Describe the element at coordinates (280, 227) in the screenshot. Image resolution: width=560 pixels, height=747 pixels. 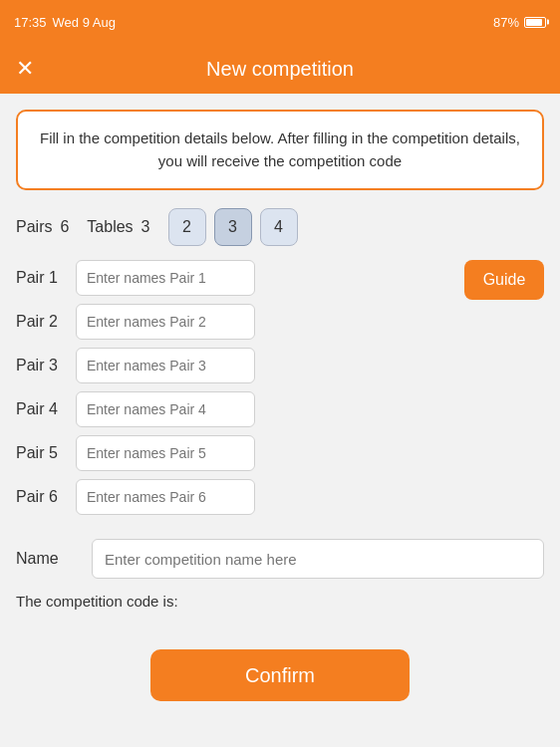
I see `config-row: Pairs 6 Tables 3 2 3 4` at that location.